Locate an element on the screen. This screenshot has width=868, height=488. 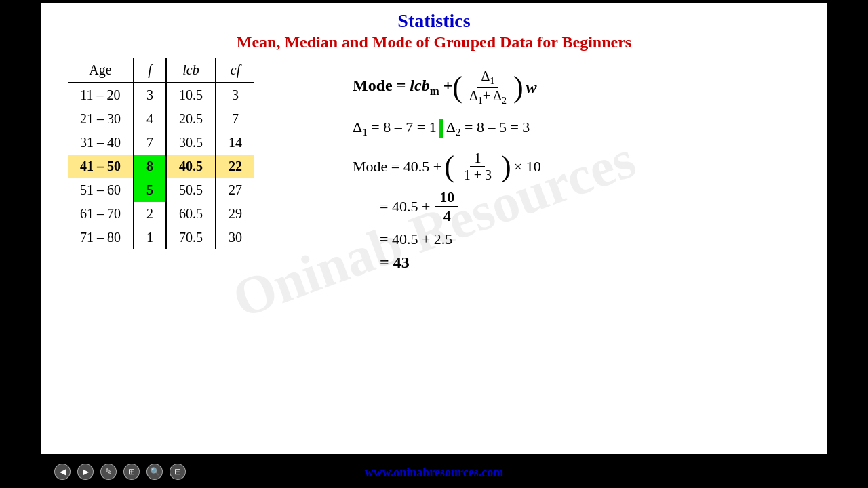
w-label: w is located at coordinates (532, 88).